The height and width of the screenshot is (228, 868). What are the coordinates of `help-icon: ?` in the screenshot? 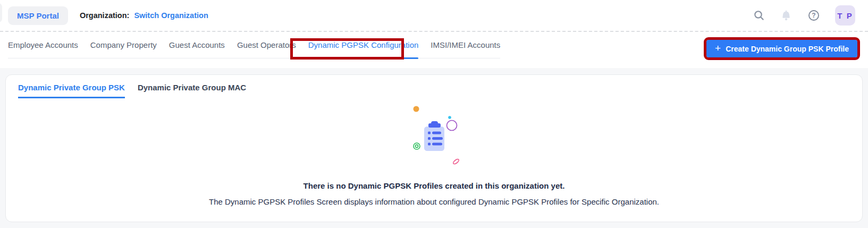 It's located at (814, 15).